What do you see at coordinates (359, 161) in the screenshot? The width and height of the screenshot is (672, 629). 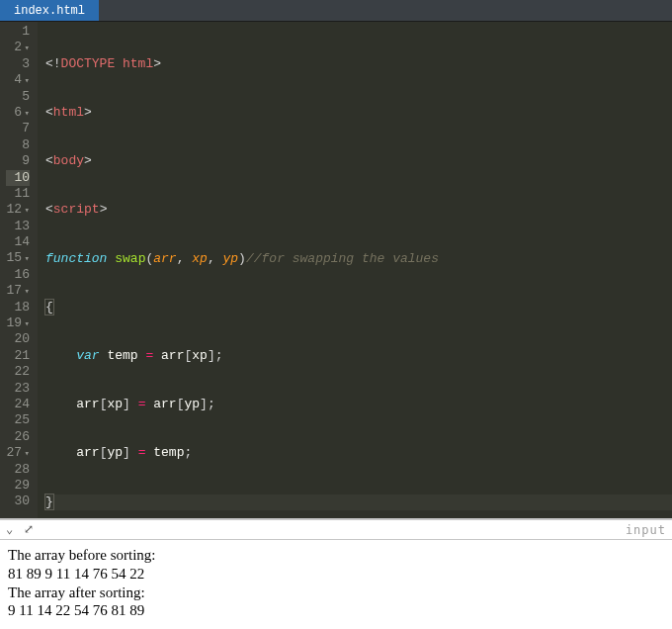 I see `code-line: <body>` at bounding box center [359, 161].